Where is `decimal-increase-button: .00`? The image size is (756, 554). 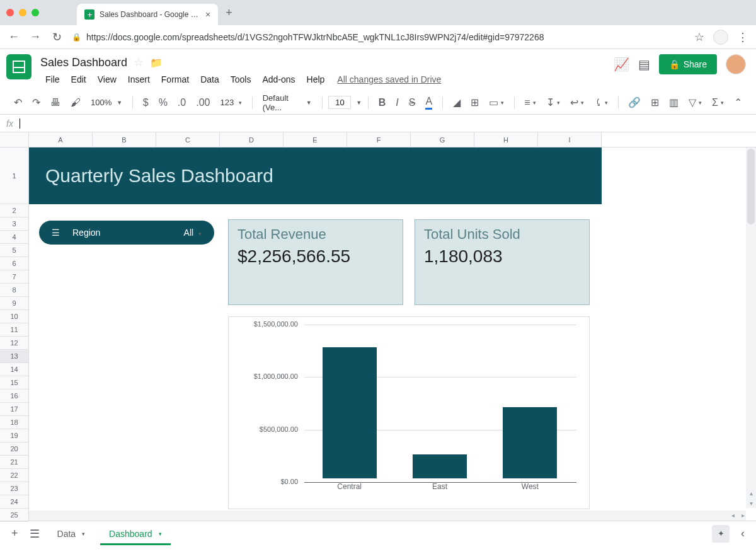 decimal-increase-button: .00 is located at coordinates (203, 103).